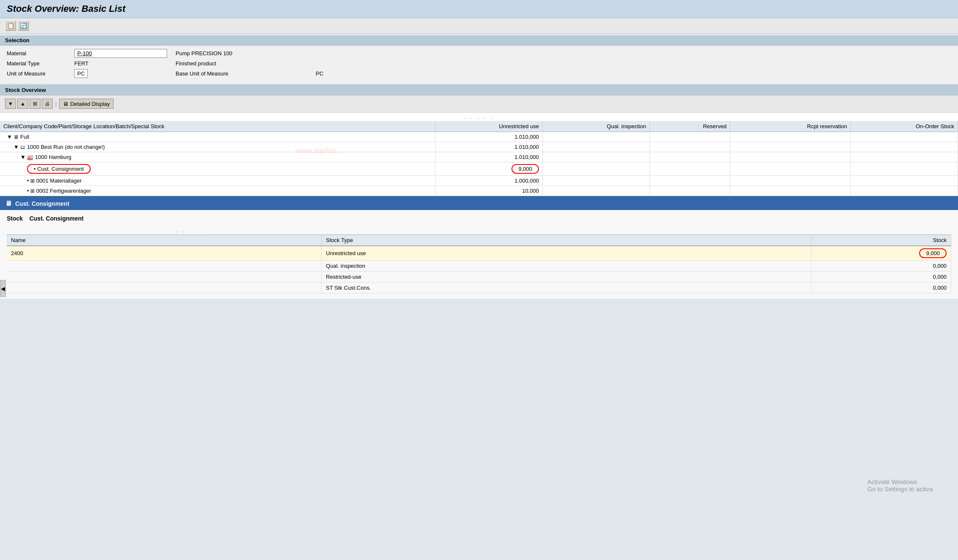 This screenshot has width=958, height=560. Describe the element at coordinates (790, 127) in the screenshot. I see `col-rcpt: Rcpt reservation` at that location.